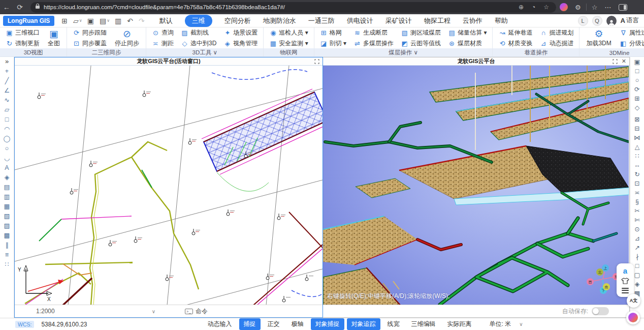 Image resolution: width=644 pixels, height=330 pixels. What do you see at coordinates (598, 39) in the screenshot?
I see `load-3dm-button: ⚙加载3DM` at bounding box center [598, 39].